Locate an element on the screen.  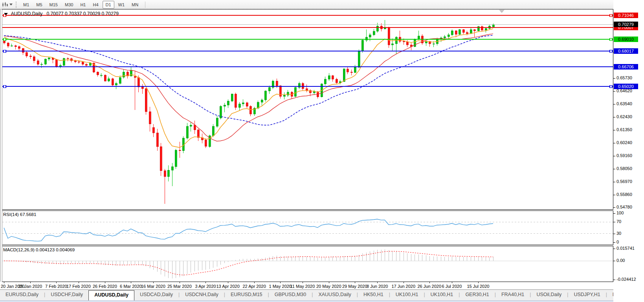
symbol-dropdown-arrow-icon is located at coordinates (6, 14).